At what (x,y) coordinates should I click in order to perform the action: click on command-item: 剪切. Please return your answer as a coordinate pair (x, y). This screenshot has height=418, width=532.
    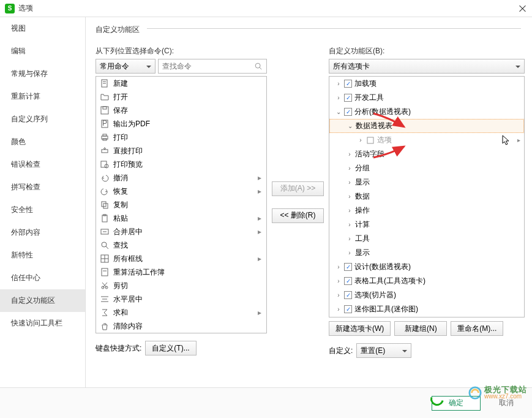
    Looking at the image, I should click on (181, 286).